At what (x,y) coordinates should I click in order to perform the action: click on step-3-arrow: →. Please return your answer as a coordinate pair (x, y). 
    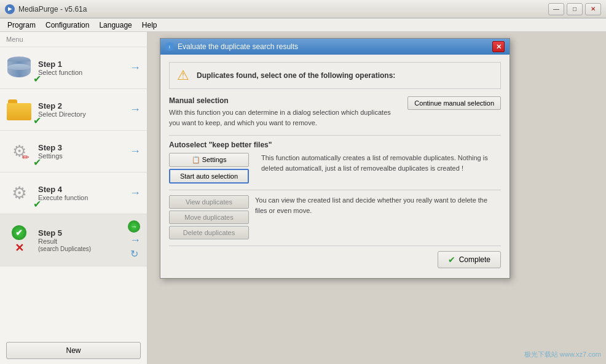
    Looking at the image, I should click on (135, 151).